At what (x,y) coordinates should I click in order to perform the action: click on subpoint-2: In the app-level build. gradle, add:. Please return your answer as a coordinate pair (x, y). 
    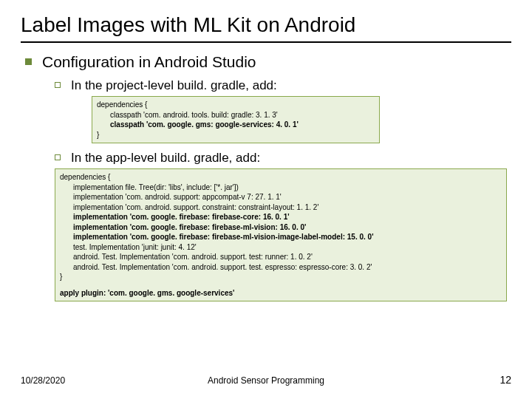
    Looking at the image, I should click on (166, 158).